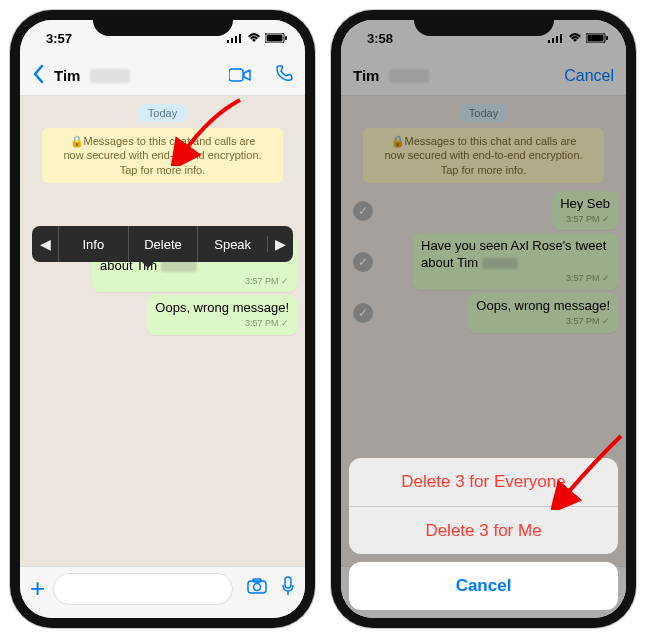  I want to click on back-button, so click(38, 76).